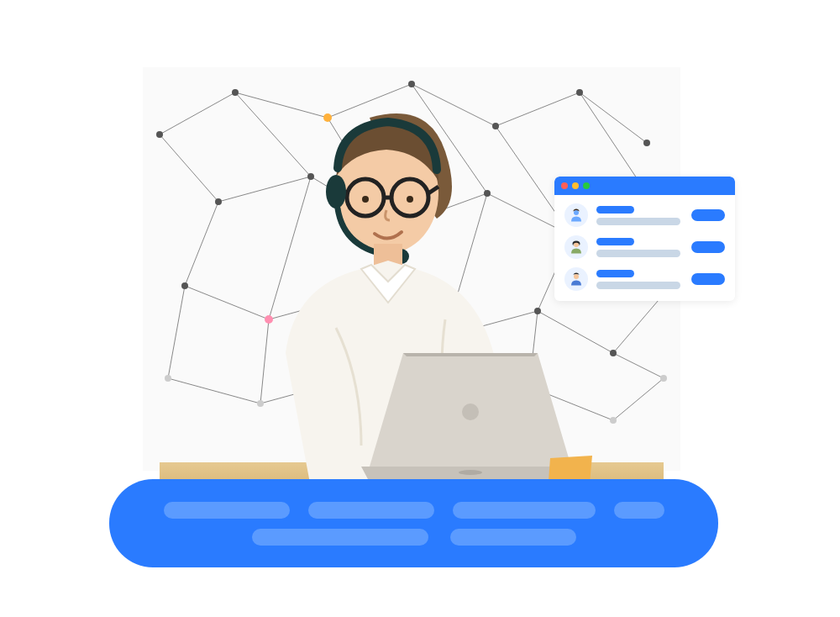 This screenshot has width=840, height=617. Describe the element at coordinates (575, 186) in the screenshot. I see `window-min-dot` at that location.